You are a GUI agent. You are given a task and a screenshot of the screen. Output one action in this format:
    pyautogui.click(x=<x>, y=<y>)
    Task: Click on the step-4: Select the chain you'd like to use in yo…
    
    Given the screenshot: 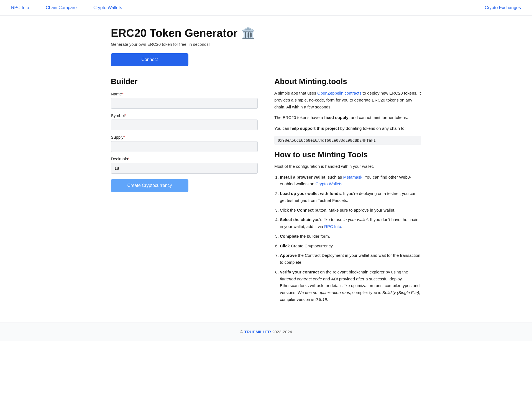 What is the action you would take?
    pyautogui.click(x=351, y=223)
    